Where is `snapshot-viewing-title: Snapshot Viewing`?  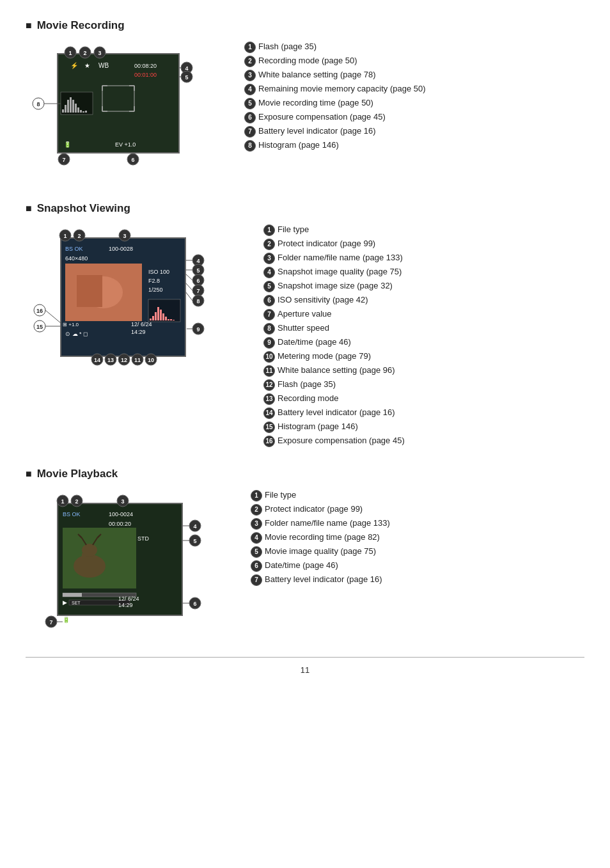 snapshot-viewing-title: Snapshot Viewing is located at coordinates (305, 209).